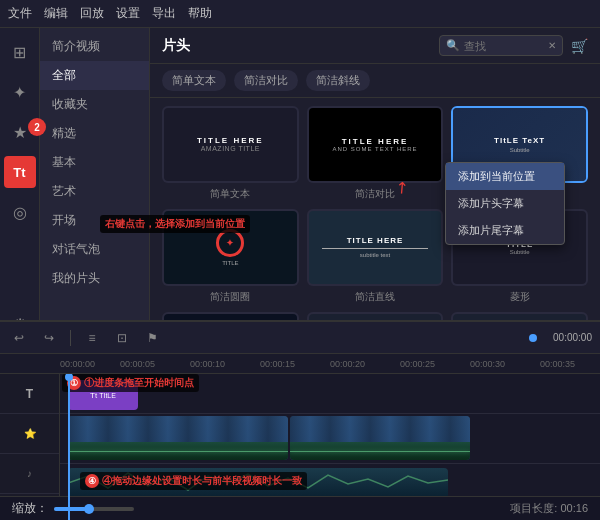 This screenshot has height=520, width=600. I want to click on category-dialogue: 对话气泡, so click(94, 250).